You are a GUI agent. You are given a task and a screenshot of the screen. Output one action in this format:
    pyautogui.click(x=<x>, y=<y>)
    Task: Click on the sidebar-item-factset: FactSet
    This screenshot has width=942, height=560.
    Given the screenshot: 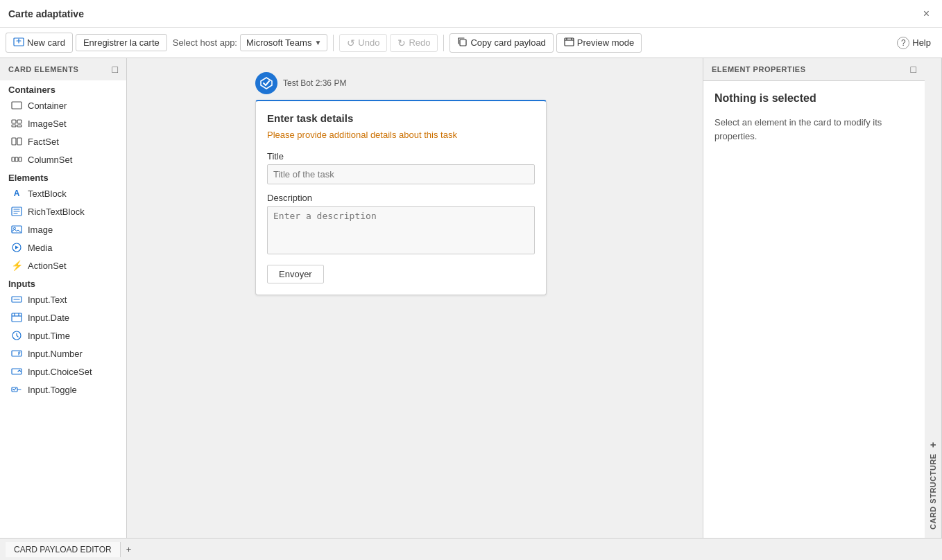 What is the action you would take?
    pyautogui.click(x=63, y=141)
    